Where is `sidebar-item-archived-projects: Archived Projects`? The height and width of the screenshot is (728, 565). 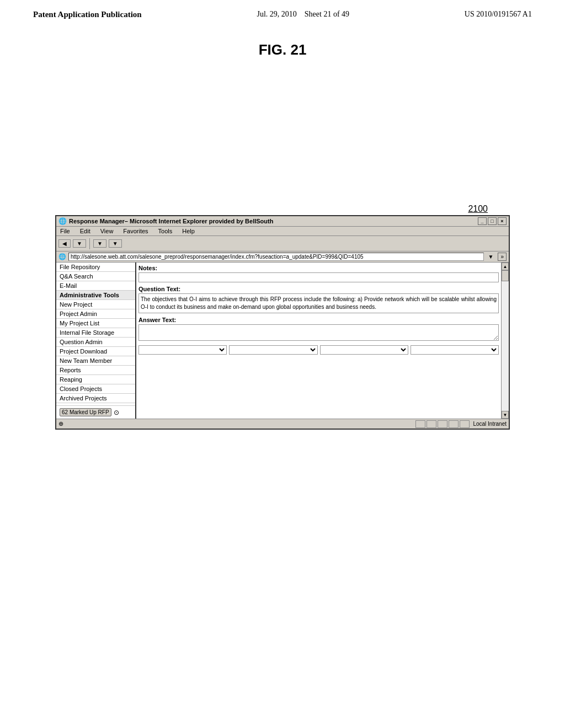
sidebar-item-archived-projects: Archived Projects is located at coordinates (96, 398).